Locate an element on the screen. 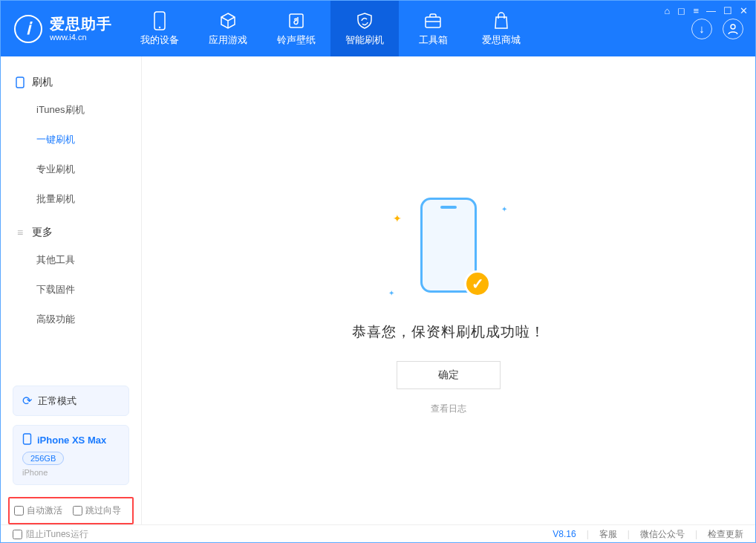 The width and height of the screenshot is (756, 543). skip-guide-checkbox: 跳过向导 is located at coordinates (97, 511).